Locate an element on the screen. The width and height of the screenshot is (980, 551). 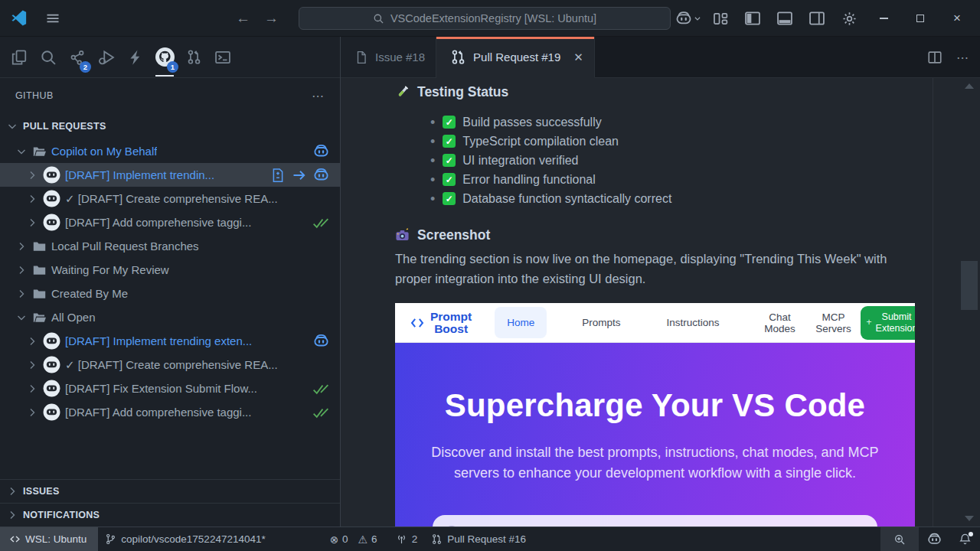
section-pull-requests: PULL REQUESTS is located at coordinates (170, 126).